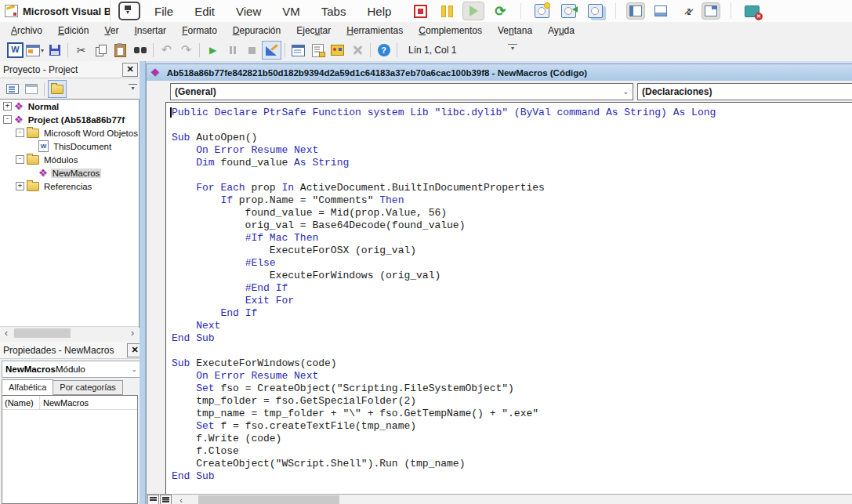 Image resolution: width=852 pixels, height=504 pixels. I want to click on menu-archivo: Archivo, so click(27, 31).